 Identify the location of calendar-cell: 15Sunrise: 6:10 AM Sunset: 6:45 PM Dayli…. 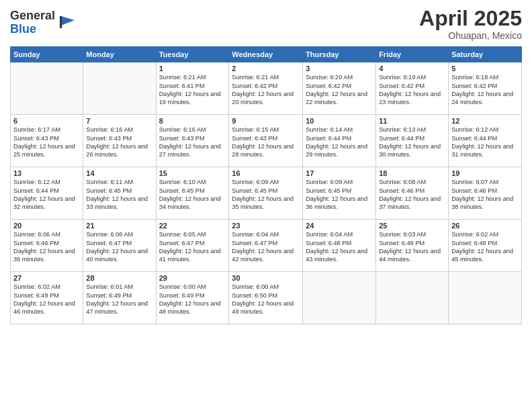
(192, 193).